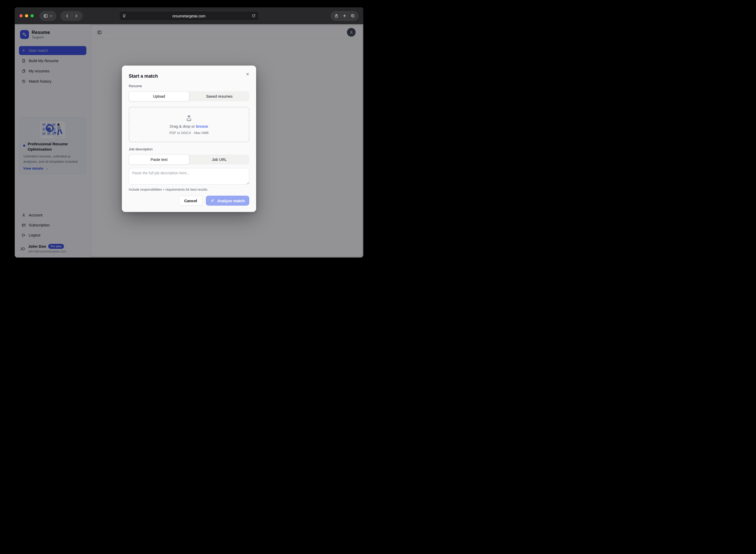 The image size is (756, 554). What do you see at coordinates (32, 16) in the screenshot?
I see `zoom-window-button` at bounding box center [32, 16].